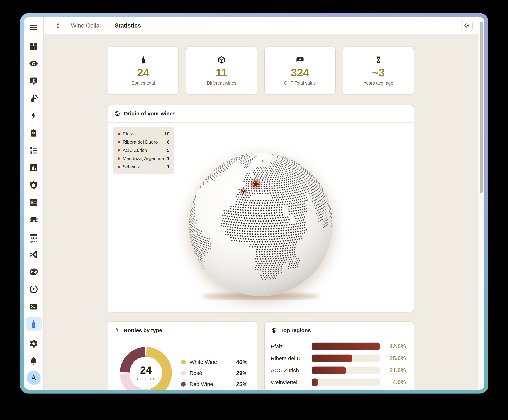  I want to click on sidebar-item-settings, so click(34, 344).